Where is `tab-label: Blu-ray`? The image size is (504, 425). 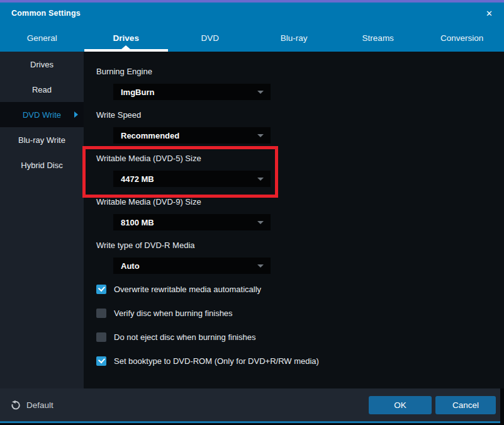
tab-label: Blu-ray is located at coordinates (294, 38).